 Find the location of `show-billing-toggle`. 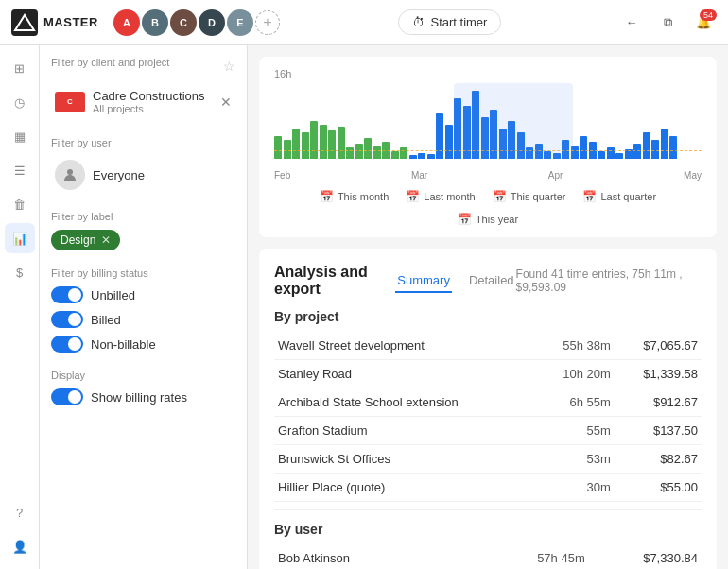

show-billing-toggle is located at coordinates (67, 397).